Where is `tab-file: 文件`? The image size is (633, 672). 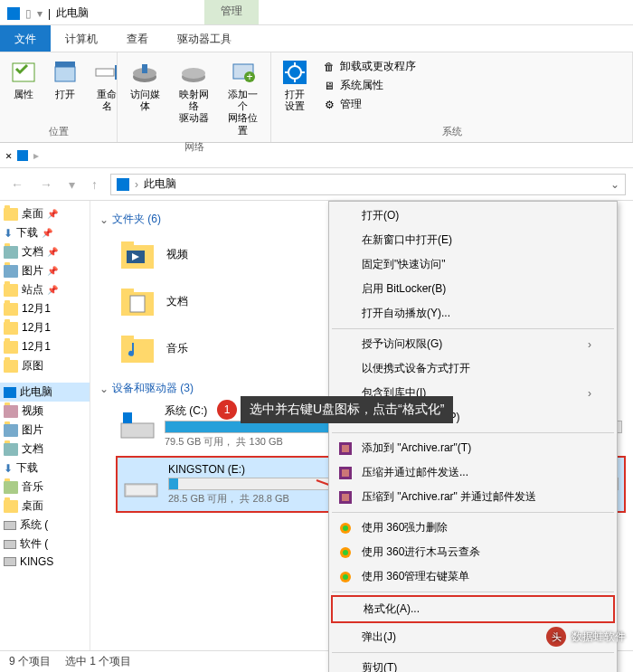 tab-file: 文件 is located at coordinates (25, 38).